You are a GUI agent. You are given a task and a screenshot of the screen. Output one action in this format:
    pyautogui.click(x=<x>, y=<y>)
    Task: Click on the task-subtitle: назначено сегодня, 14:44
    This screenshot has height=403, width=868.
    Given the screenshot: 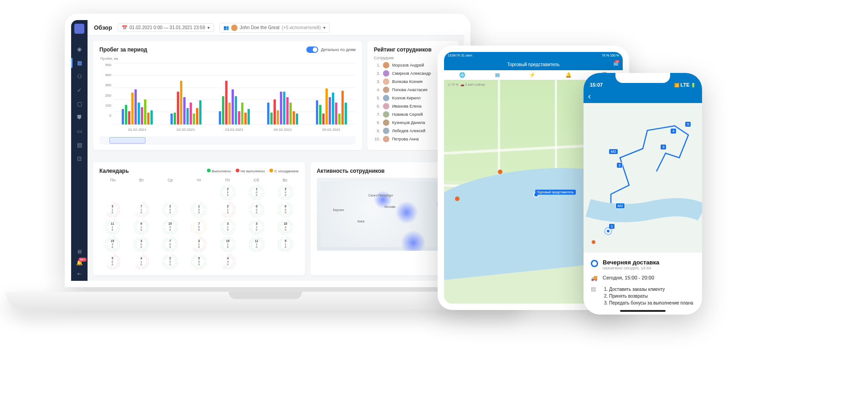 What is the action you would take?
    pyautogui.click(x=631, y=268)
    